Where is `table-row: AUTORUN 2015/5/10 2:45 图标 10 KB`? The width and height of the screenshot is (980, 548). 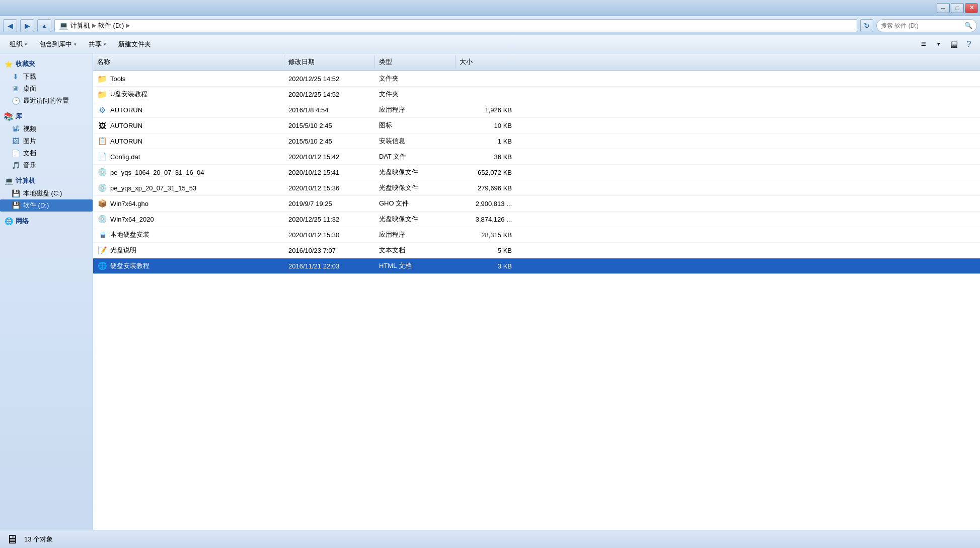 table-row: AUTORUN 2015/5/10 2:45 图标 10 KB is located at coordinates (537, 126).